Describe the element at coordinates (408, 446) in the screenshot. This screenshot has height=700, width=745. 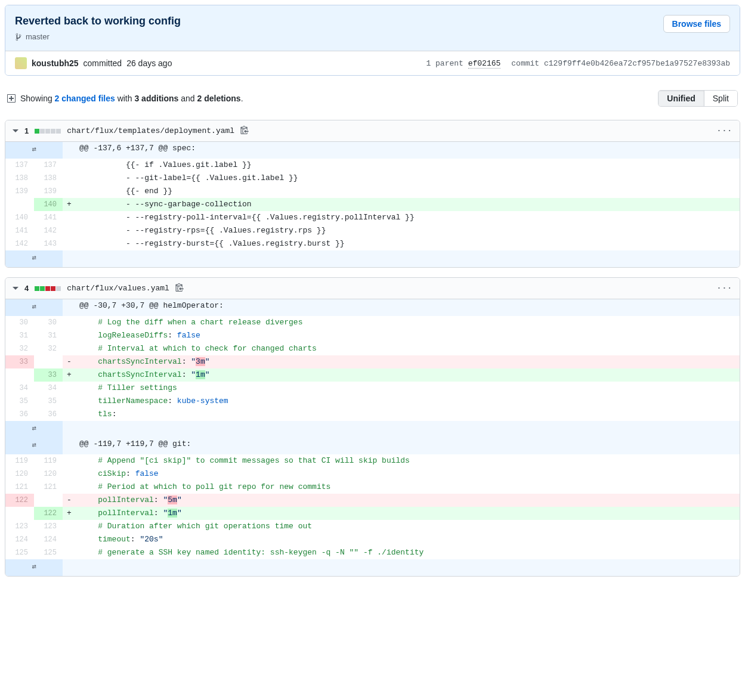
I see `hunk-header: @@ -119,7 +119,7 @@ git:` at that location.